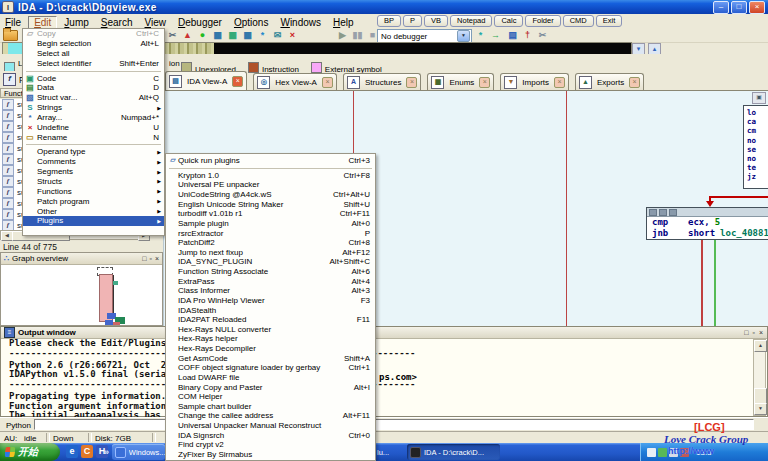 This screenshot has height=461, width=768. I want to click on edit-menu-item-other: Other▶, so click(94, 211).